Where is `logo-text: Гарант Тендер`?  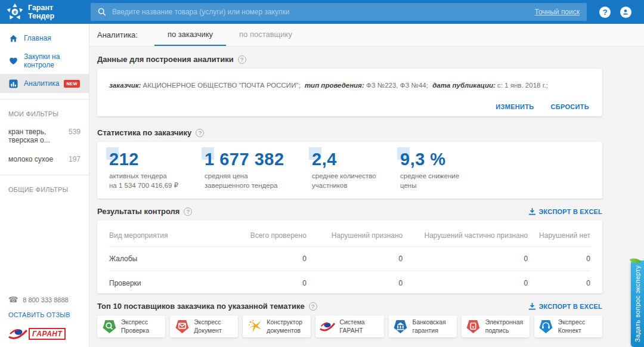
logo-text: Гарант Тендер is located at coordinates (41, 12).